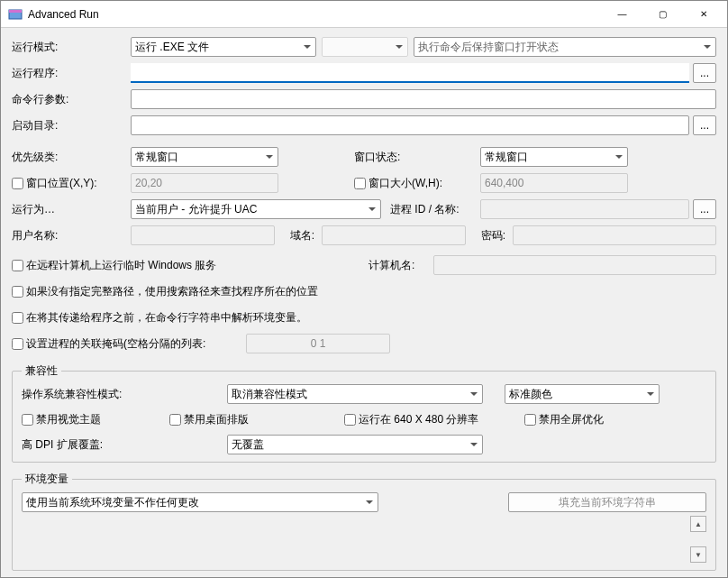 The image size is (728, 578). What do you see at coordinates (365, 47) in the screenshot?
I see `run-mode-sub-select` at bounding box center [365, 47].